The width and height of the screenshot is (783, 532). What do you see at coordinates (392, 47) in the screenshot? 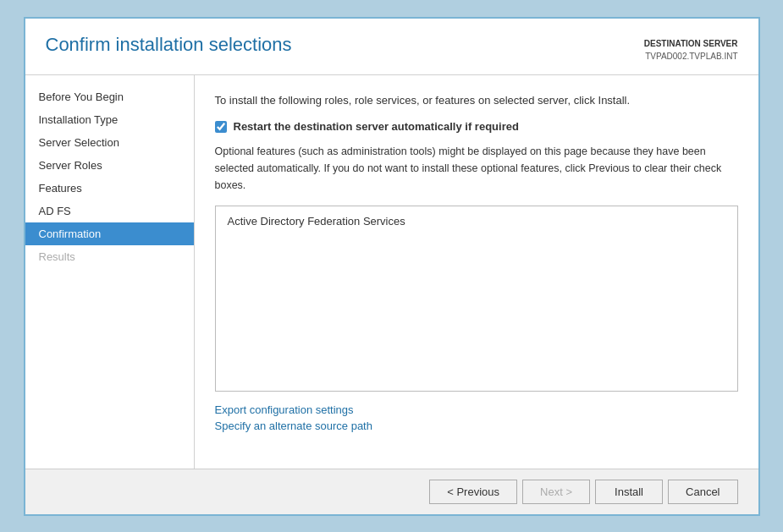
I see `dialog-header: Confirm installation selections DESTINAT…` at bounding box center [392, 47].